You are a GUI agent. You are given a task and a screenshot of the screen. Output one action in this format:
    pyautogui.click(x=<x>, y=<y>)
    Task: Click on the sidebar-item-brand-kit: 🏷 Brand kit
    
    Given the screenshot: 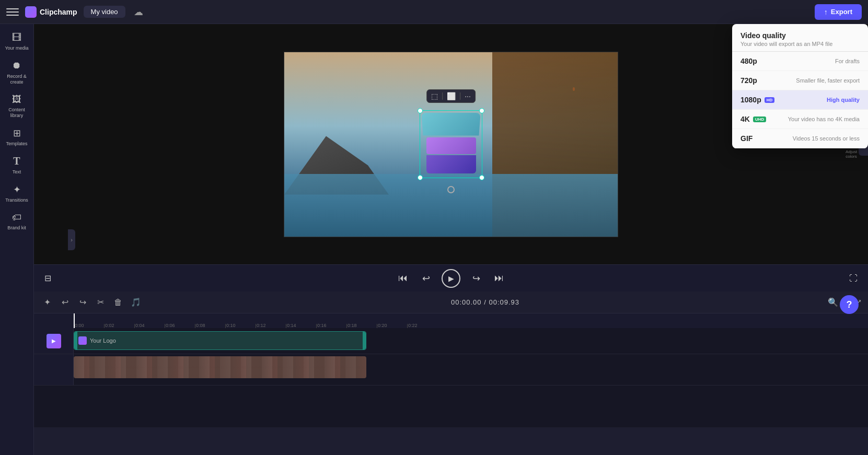 What is the action you would take?
    pyautogui.click(x=17, y=221)
    